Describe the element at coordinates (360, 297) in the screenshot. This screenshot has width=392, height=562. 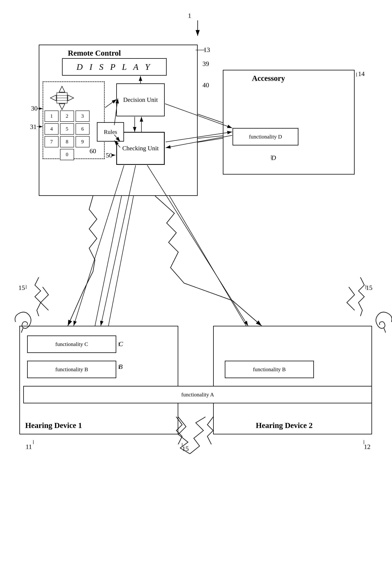
I see `wireless-signal-right` at that location.